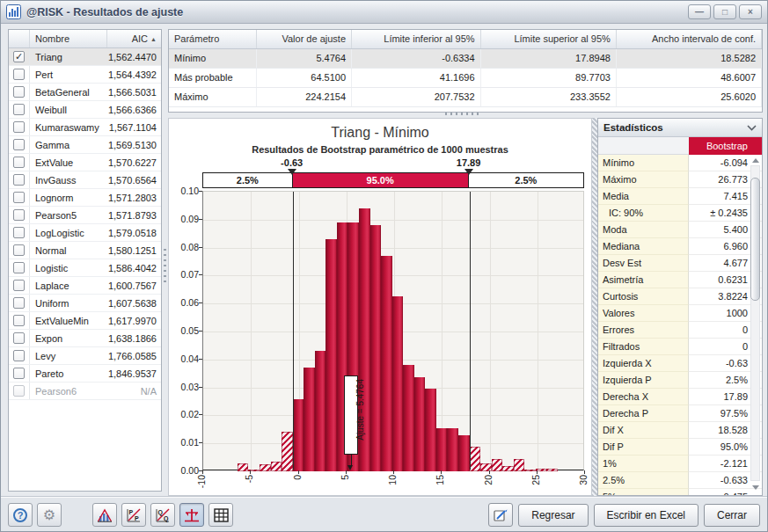  Describe the element at coordinates (465, 58) in the screenshot. I see `parameter-row: Mínimo5.4764-0.633417.894818.5282` at that location.